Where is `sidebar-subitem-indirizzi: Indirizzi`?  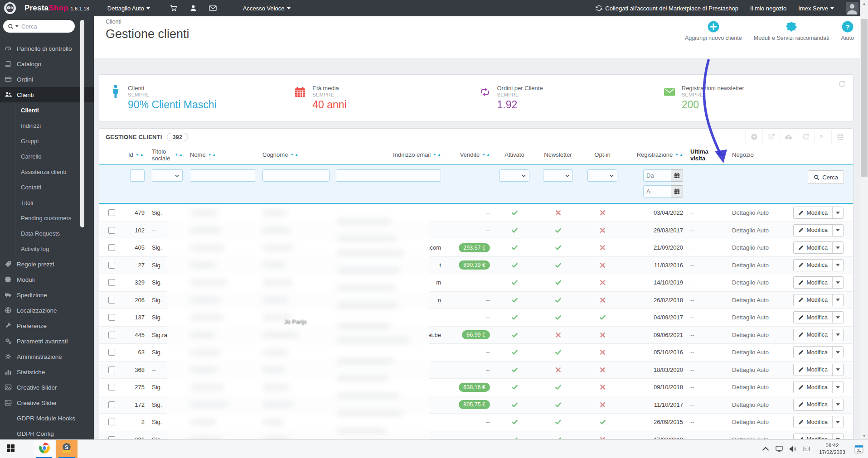
sidebar-subitem-indirizzi: Indirizzi is located at coordinates (47, 125).